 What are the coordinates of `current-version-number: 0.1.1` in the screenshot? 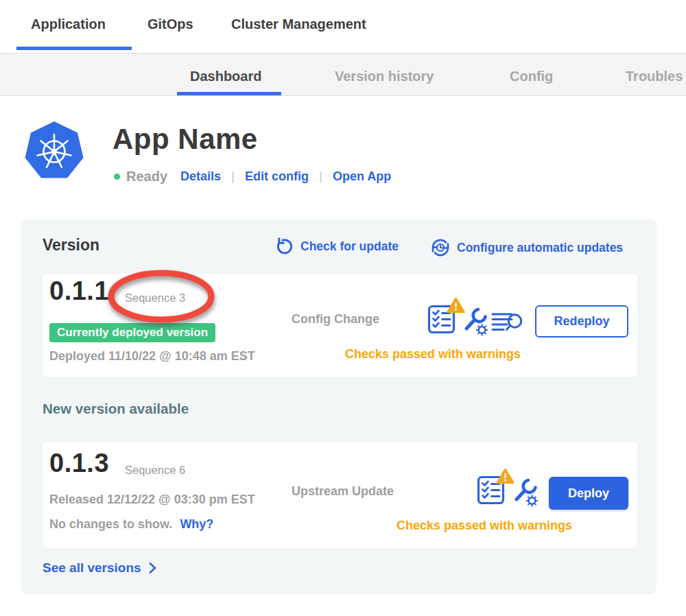 It's located at (80, 291).